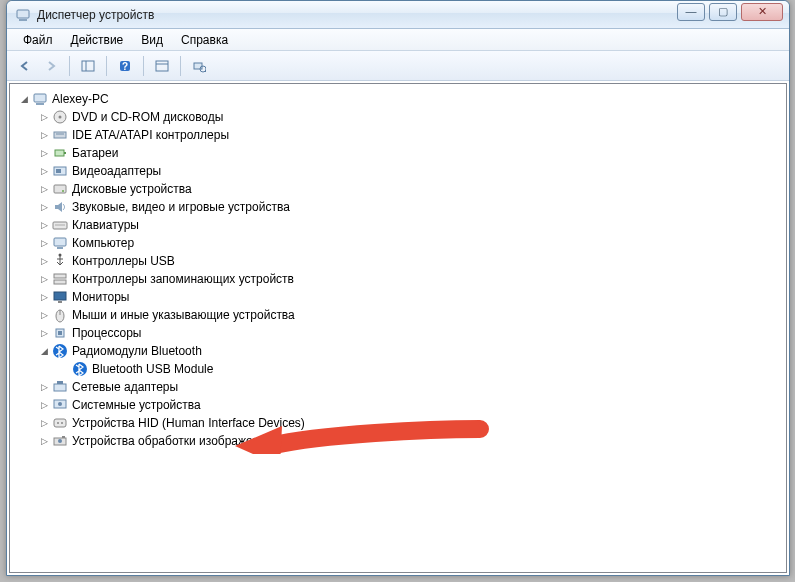 This screenshot has height=582, width=795. What do you see at coordinates (398, 297) in the screenshot?
I see `tree-category: ▷Мониторы` at bounding box center [398, 297].